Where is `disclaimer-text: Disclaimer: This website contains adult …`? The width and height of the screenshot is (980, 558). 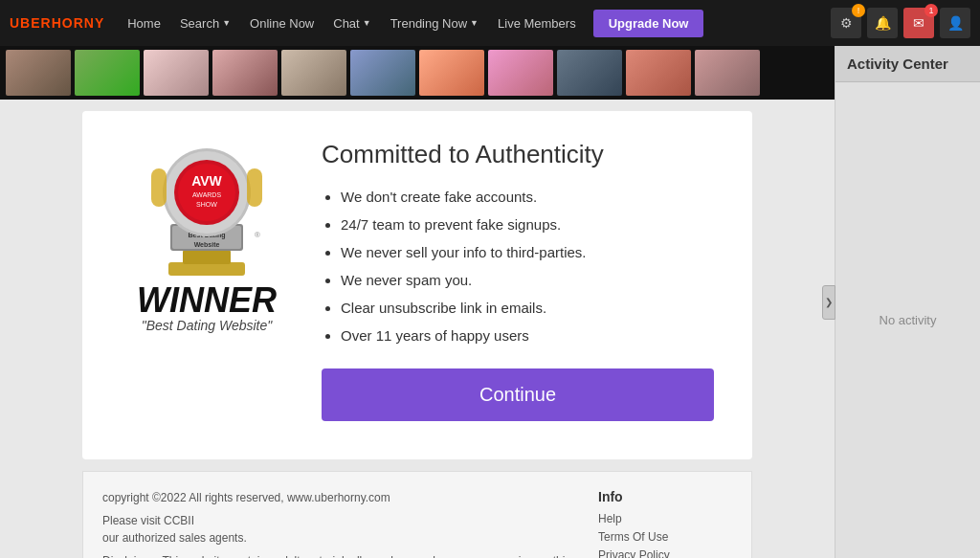 disclaimer-text: Disclaimer: This website contains adult … is located at coordinates (341, 555).